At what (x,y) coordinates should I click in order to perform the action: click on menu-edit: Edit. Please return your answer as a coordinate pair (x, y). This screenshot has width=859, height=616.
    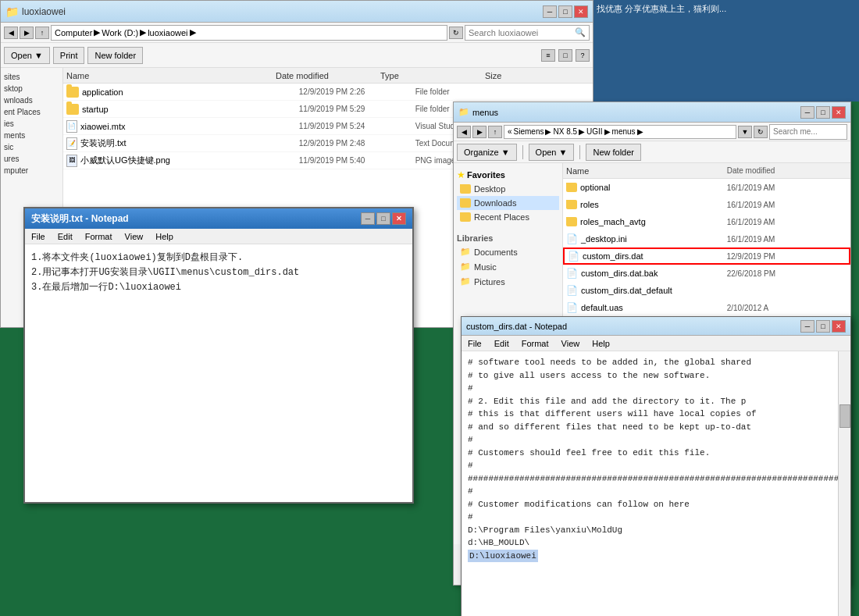
    Looking at the image, I should click on (66, 237).